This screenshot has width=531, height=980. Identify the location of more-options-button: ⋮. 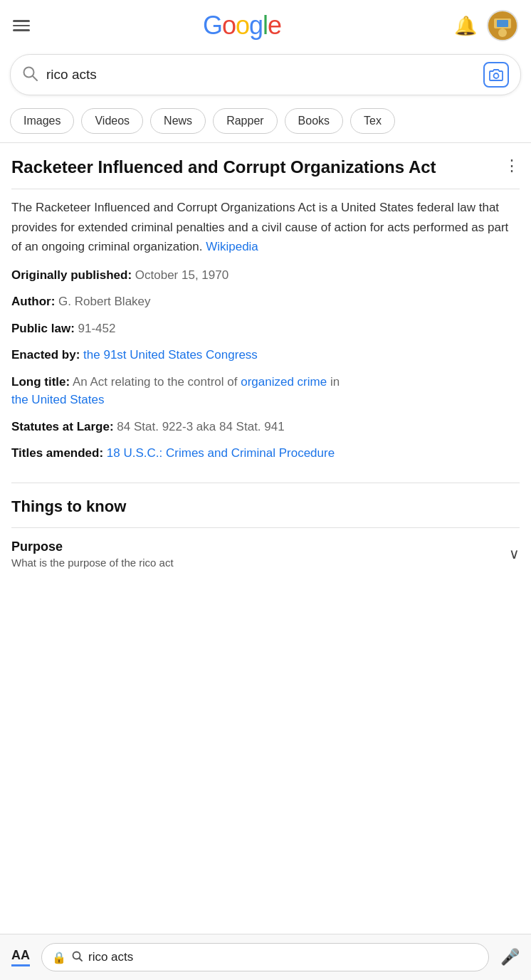
(508, 167).